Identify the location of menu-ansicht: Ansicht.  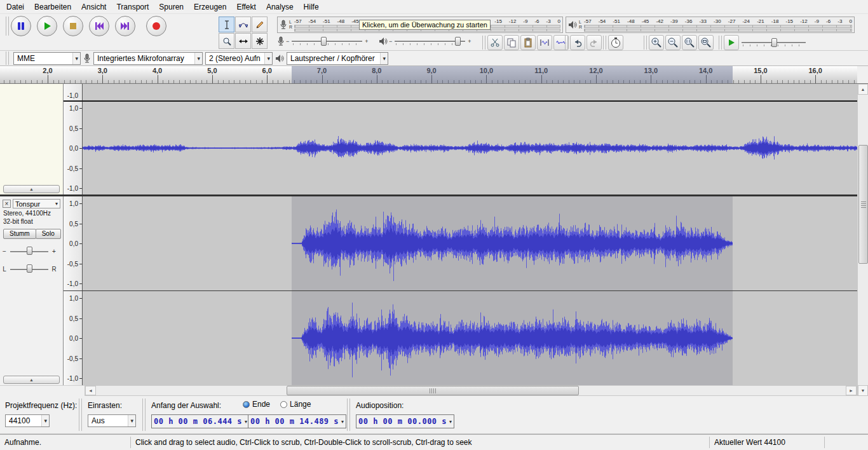
(94, 6).